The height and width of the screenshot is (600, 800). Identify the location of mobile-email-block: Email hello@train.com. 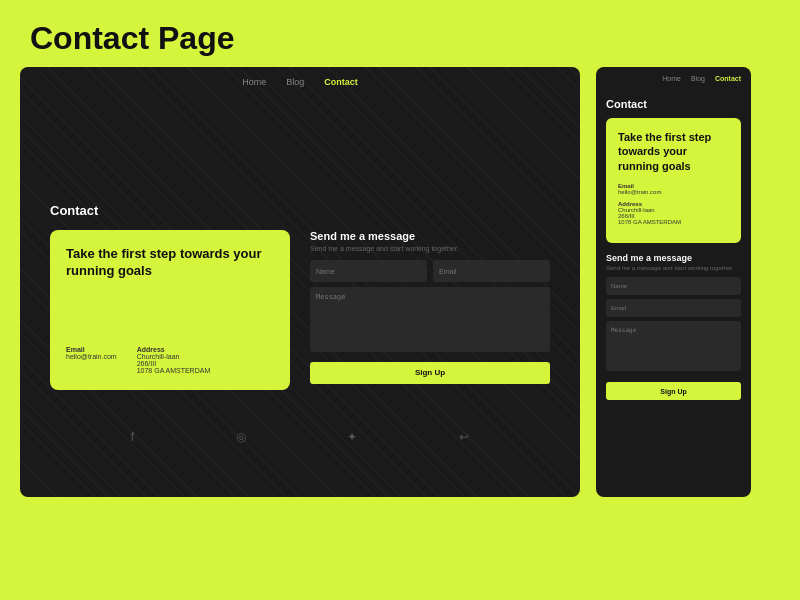
(674, 189).